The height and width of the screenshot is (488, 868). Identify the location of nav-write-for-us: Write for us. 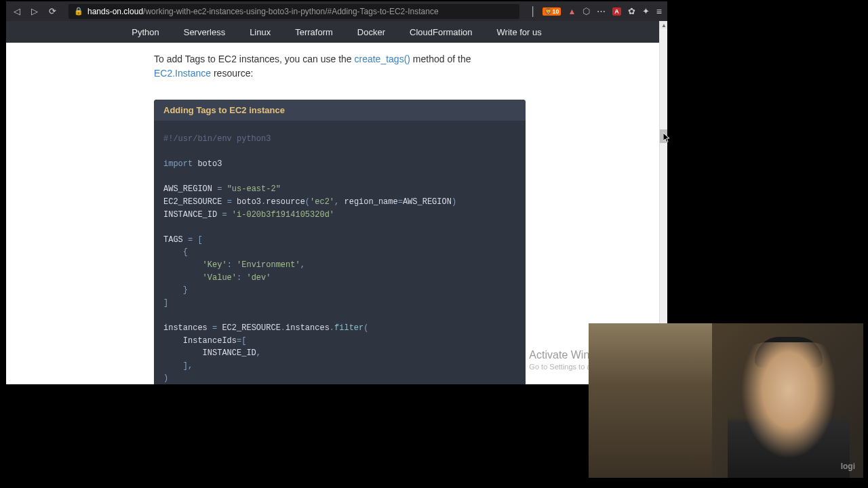
(519, 33).